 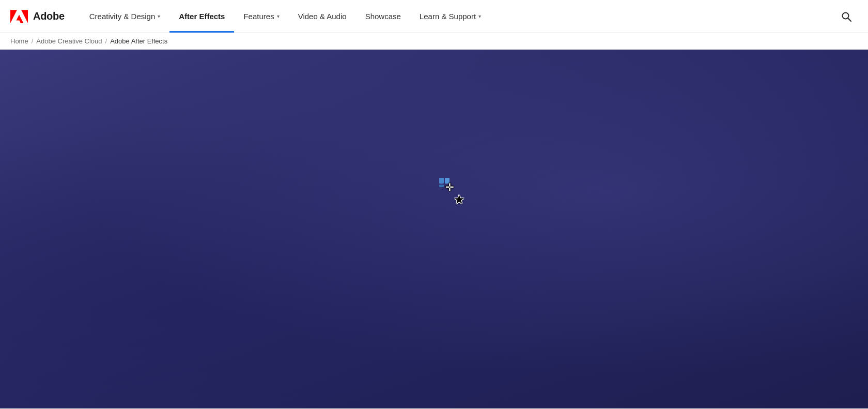 I want to click on nav-label-creativity-design: Creativity & Design, so click(x=122, y=17).